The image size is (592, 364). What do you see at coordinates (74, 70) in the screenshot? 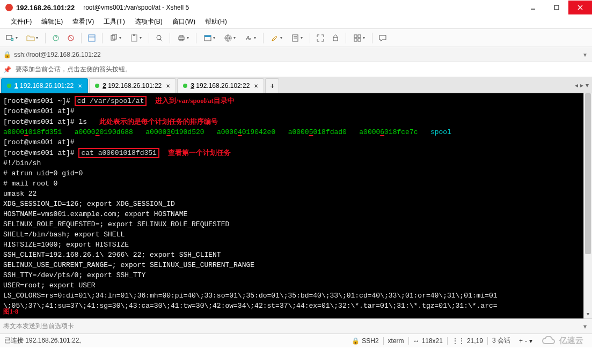
I see `hint-text: 要添加当前会话，点击左侧的箭头按钮。` at bounding box center [74, 70].